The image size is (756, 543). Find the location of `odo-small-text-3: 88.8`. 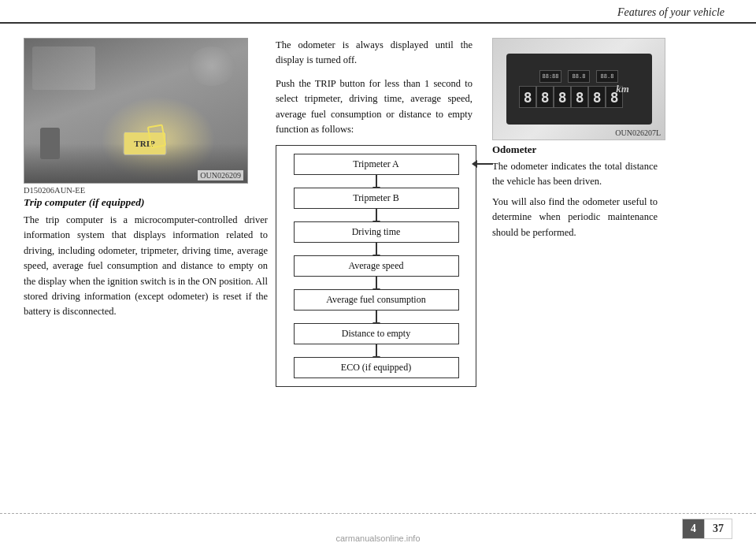

odo-small-text-3: 88.8 is located at coordinates (608, 76).